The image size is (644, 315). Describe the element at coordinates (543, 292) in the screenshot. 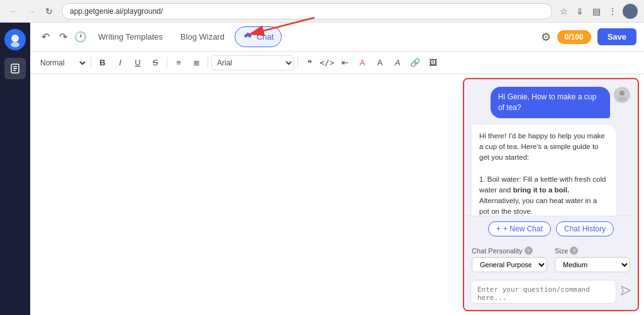

I see `chat-input` at that location.